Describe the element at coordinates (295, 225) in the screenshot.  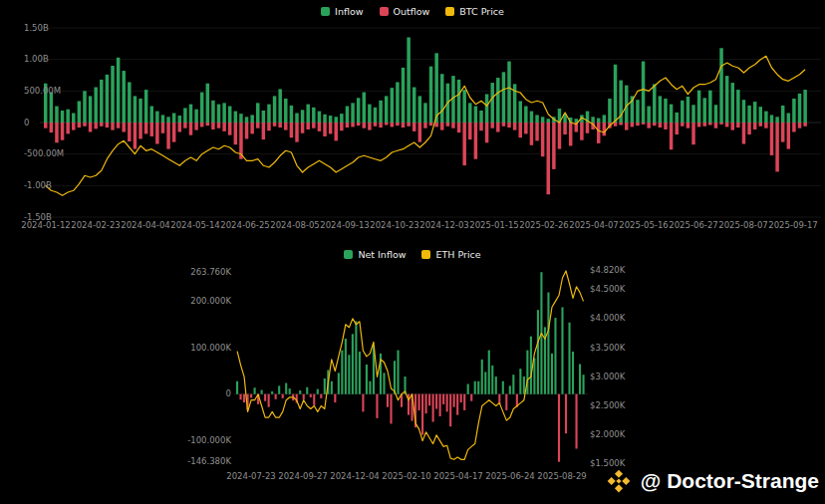
I see `btc-x-axis-tick-label: 2024-08-05` at that location.